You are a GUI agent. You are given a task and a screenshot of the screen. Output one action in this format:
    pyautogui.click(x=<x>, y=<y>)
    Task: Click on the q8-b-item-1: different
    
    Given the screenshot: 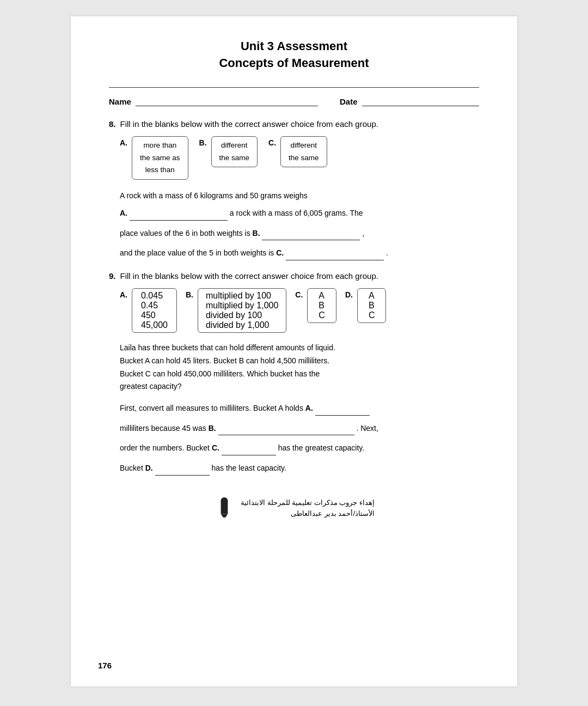 What is the action you would take?
    pyautogui.click(x=235, y=146)
    